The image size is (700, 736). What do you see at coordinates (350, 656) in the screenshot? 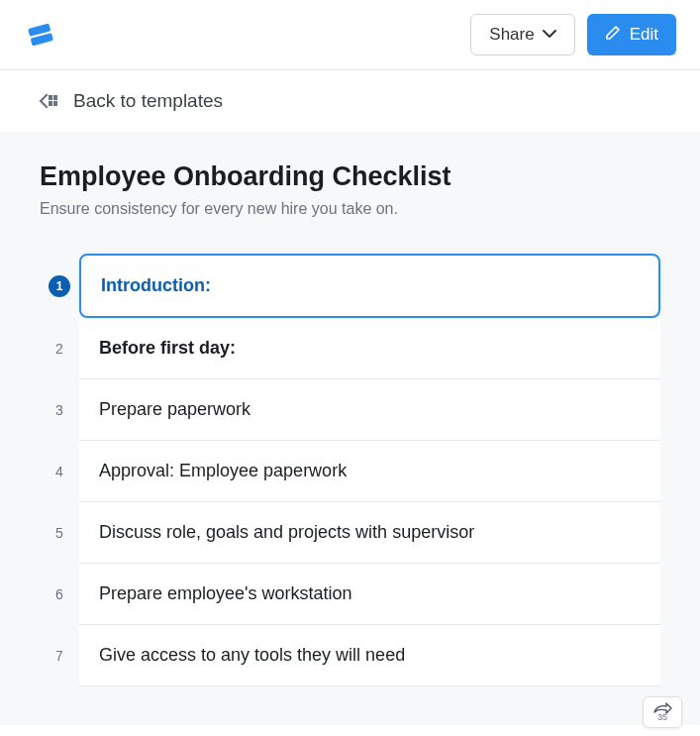
I see `checklist-row: 7Give access to any tools they will need` at bounding box center [350, 656].